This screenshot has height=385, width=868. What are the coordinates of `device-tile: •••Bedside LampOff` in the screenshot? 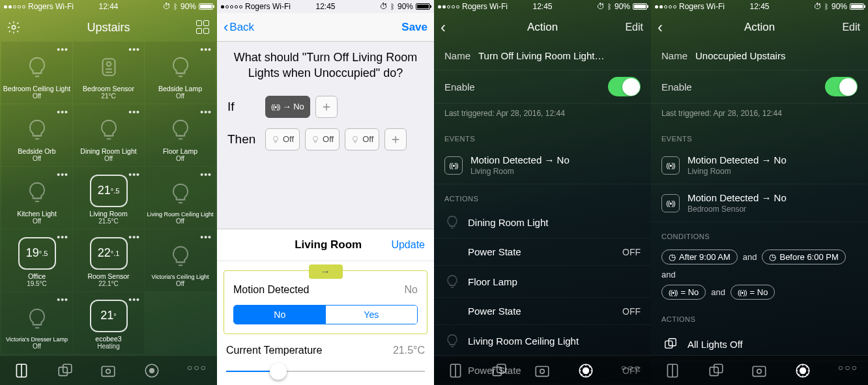 It's located at (180, 73).